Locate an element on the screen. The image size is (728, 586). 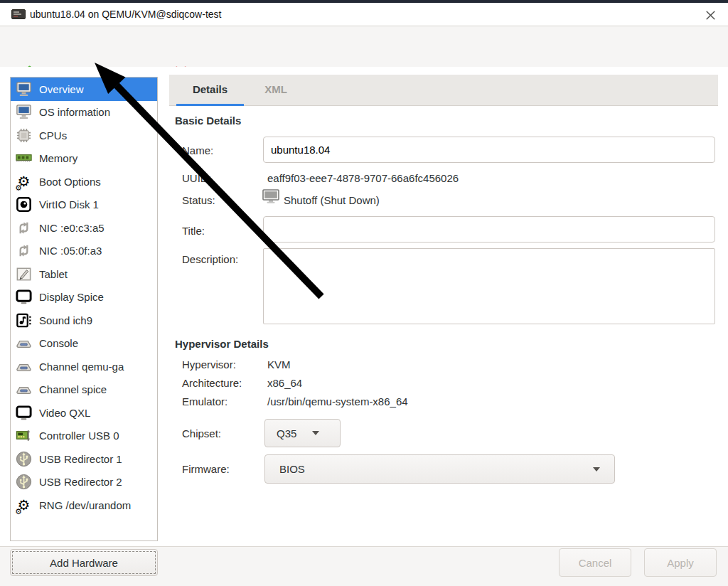
sidebar-item-channel-spice: Channel spice is located at coordinates (84, 390).